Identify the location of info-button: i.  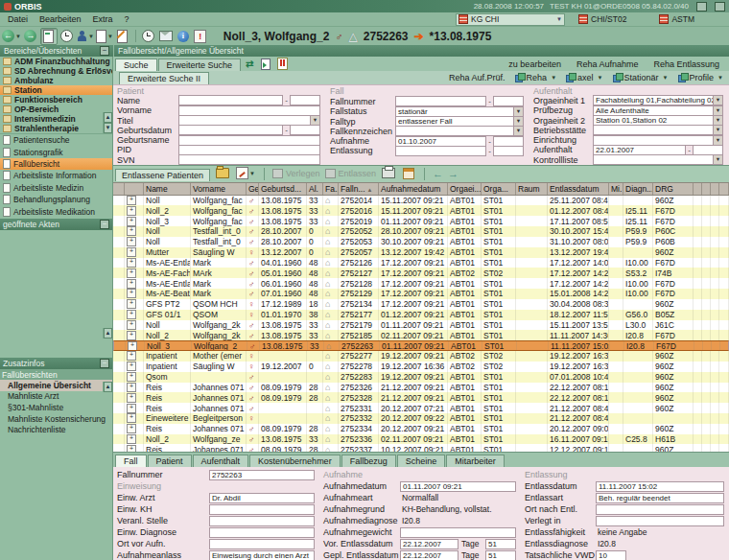
(183, 36).